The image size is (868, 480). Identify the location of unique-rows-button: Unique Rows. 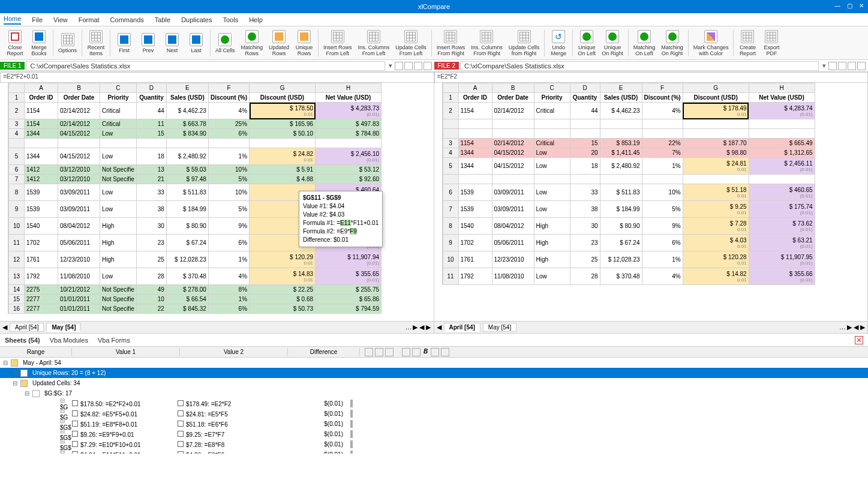
(304, 43).